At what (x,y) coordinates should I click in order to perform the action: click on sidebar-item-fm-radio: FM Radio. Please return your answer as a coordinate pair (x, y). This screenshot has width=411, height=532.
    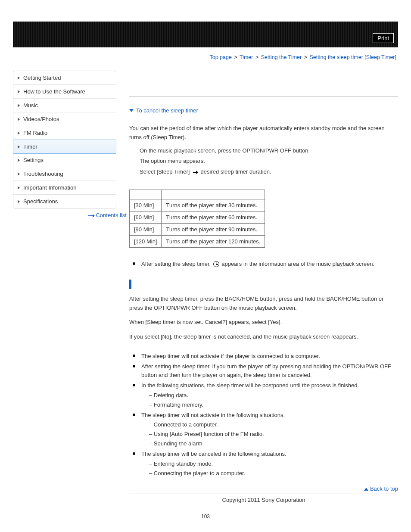
    Looking at the image, I should click on (65, 133).